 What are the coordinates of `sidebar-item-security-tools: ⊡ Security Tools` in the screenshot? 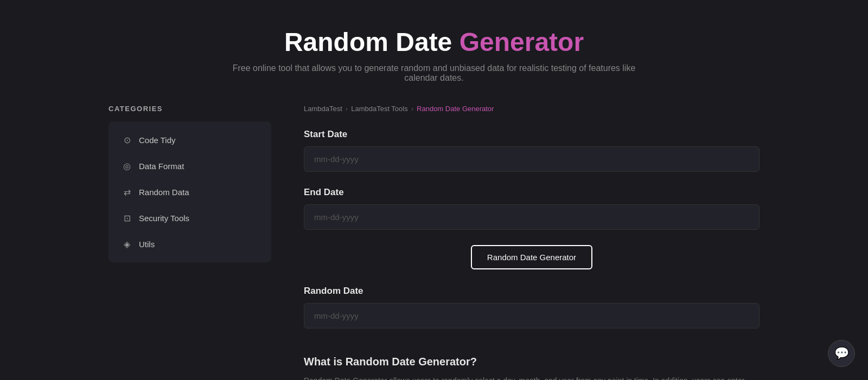 It's located at (190, 218).